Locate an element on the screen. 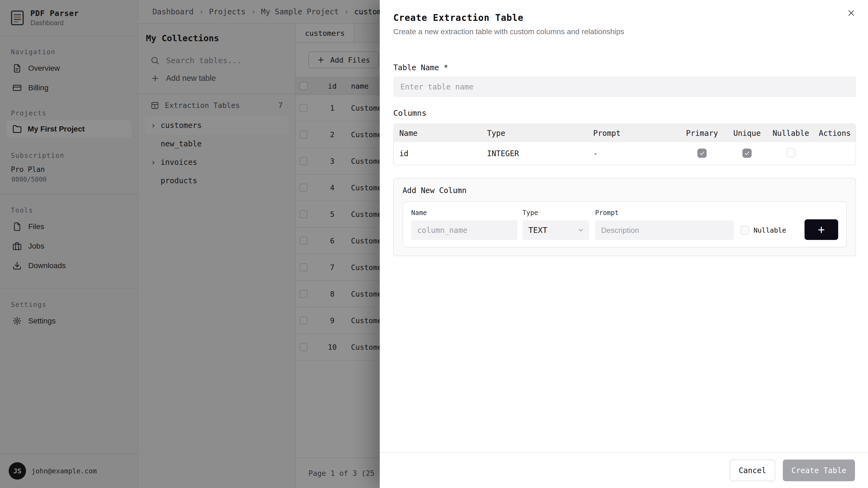  extraction-tables-group: Extraction Tables 7 is located at coordinates (220, 105).